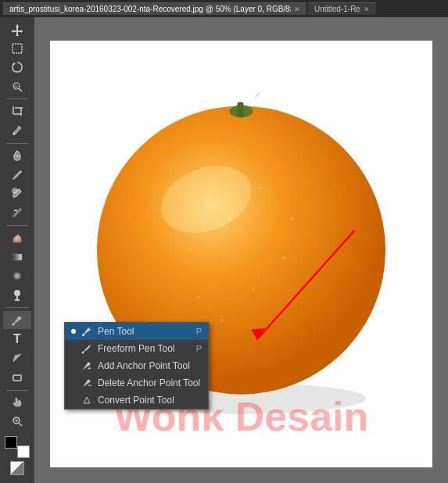 This screenshot has height=483, width=448. I want to click on dodge-tool, so click(17, 295).